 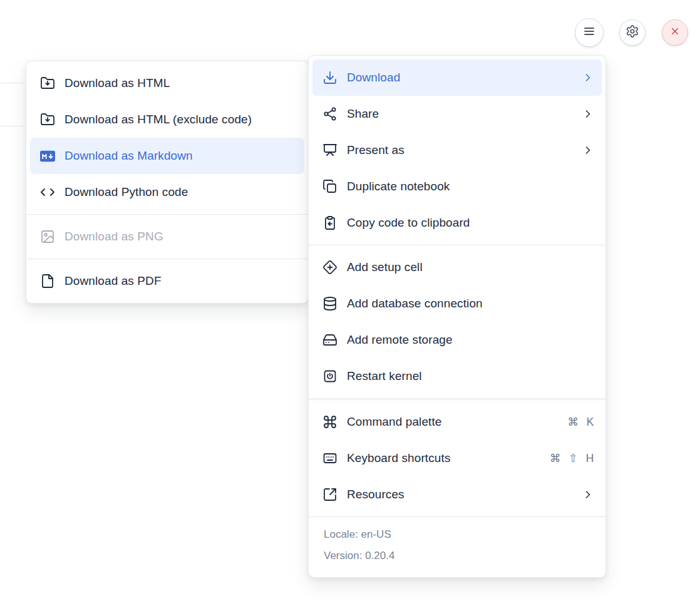 I want to click on menu-item-resources: Resources, so click(x=457, y=495).